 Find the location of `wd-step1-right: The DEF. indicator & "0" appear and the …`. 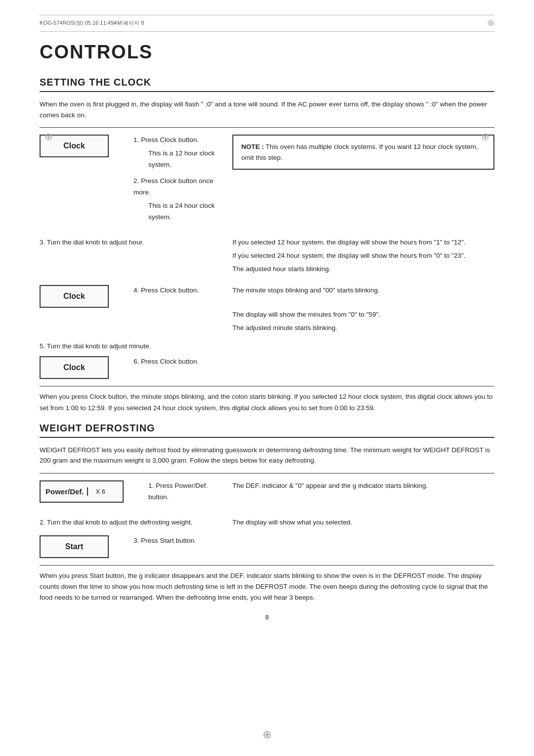

wd-step1-right: The DEF. indicator & "0" appear and the … is located at coordinates (363, 496).